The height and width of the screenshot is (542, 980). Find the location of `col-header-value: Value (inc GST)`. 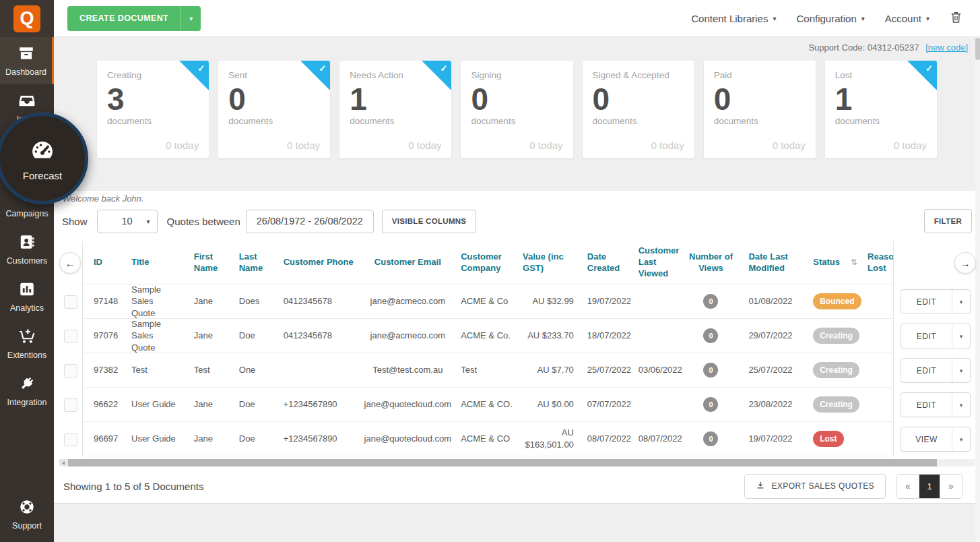

col-header-value: Value (inc GST) is located at coordinates (551, 263).